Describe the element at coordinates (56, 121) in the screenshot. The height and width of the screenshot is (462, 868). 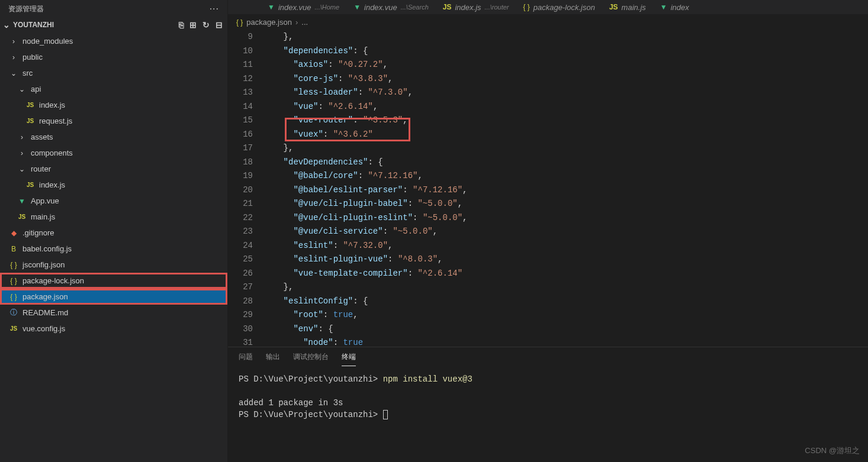
I see `tree-label: request.js` at that location.